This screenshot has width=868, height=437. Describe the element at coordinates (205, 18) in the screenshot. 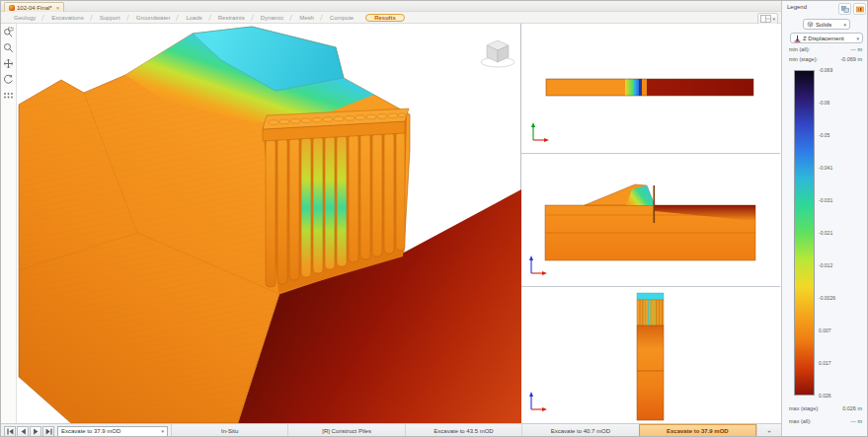

I see `ribbon-tabs: GeologyExcavationsSupportGroundwaterLoad…` at that location.